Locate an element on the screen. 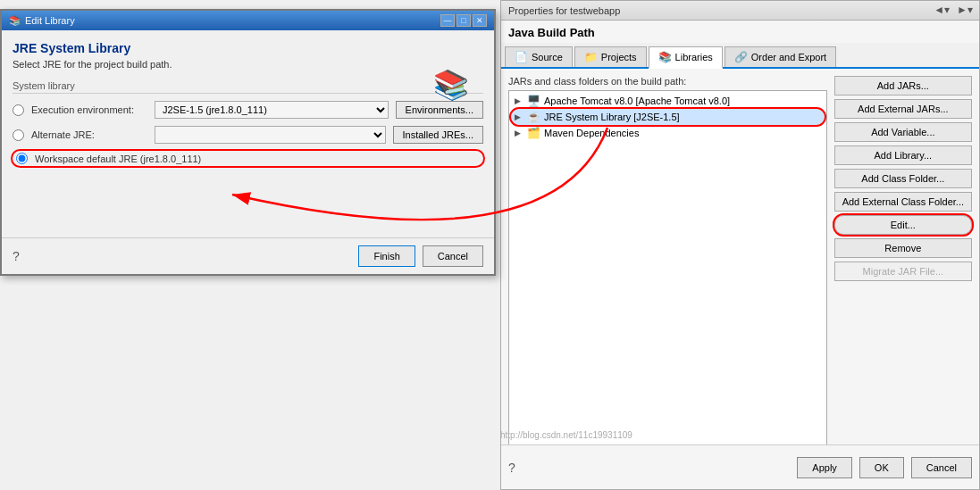  dialog-title: 📚 Edit Library is located at coordinates (42, 21).